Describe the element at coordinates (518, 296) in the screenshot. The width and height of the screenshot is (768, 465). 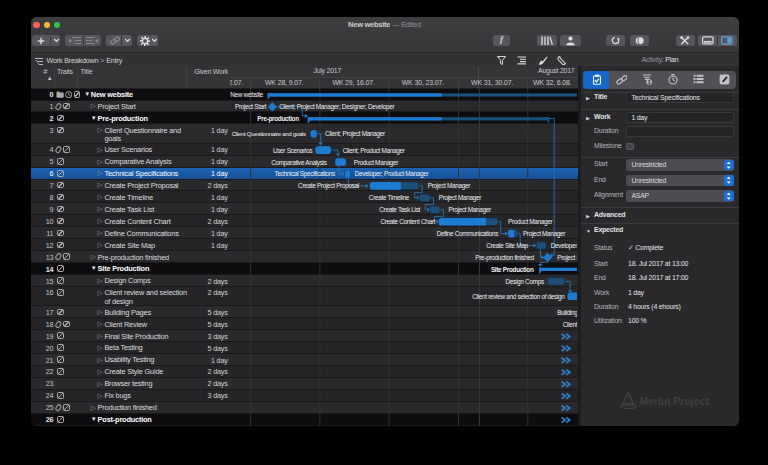
I see `svg-text:Client review and selection of: Client review and selection of design` at that location.